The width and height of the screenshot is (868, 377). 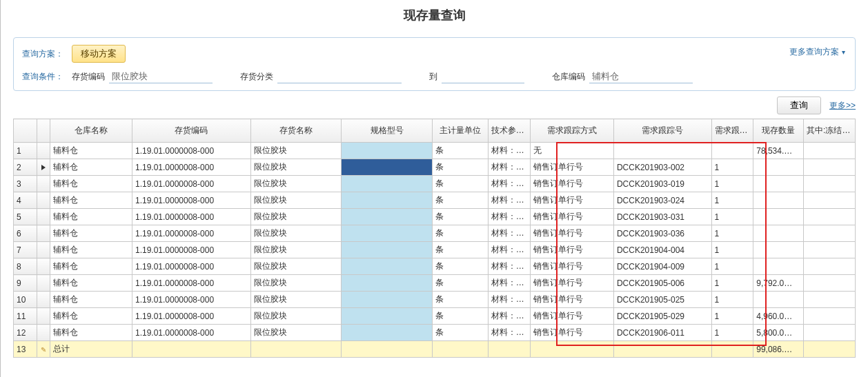 I want to click on cell-dtn: DCCK201904-004, so click(x=662, y=250).